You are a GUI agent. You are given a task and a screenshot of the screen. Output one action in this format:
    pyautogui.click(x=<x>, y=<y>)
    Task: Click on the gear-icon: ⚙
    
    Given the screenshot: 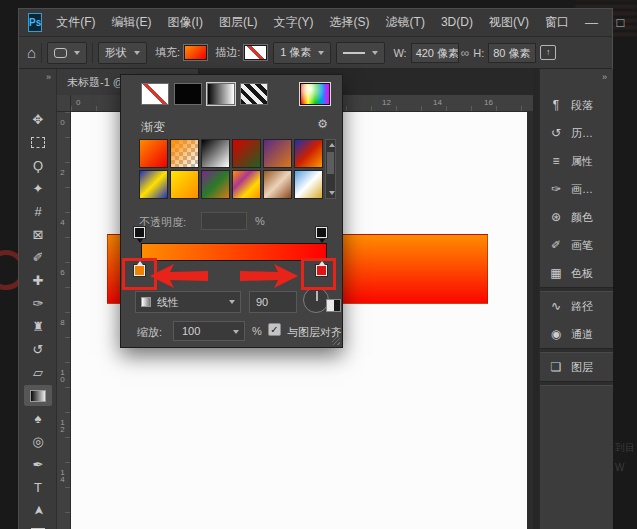 What is the action you would take?
    pyautogui.click(x=322, y=124)
    